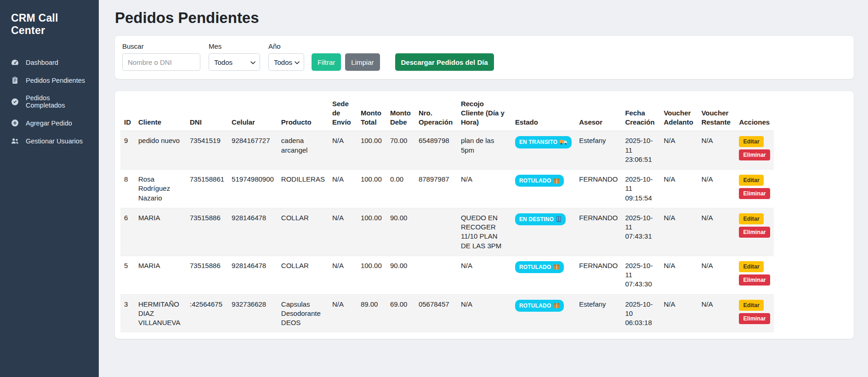 The image size is (868, 377). I want to click on sidebar-item-pedidos-pendientes: Pedidos Pendientes, so click(50, 80).